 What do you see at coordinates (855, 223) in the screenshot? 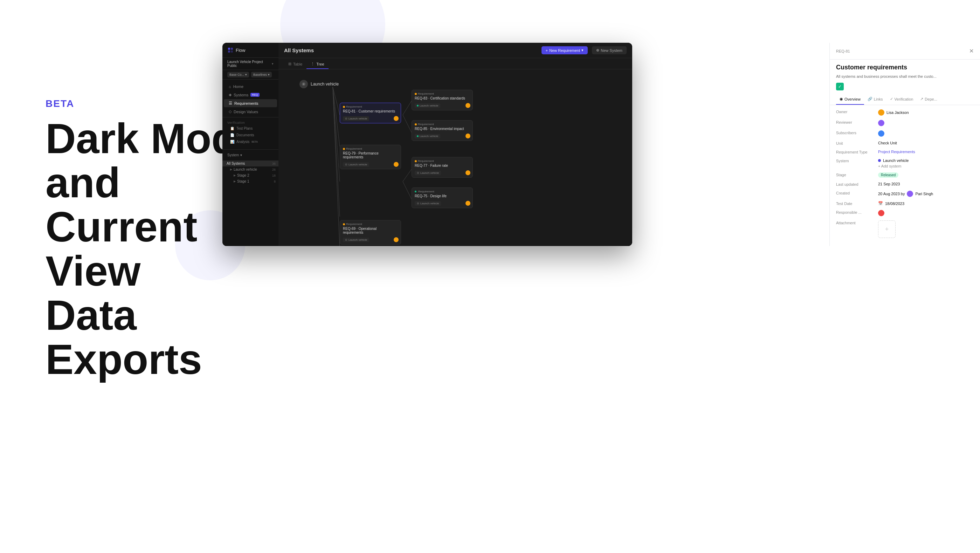
I see `attachment-label: Attachment` at bounding box center [855, 223].